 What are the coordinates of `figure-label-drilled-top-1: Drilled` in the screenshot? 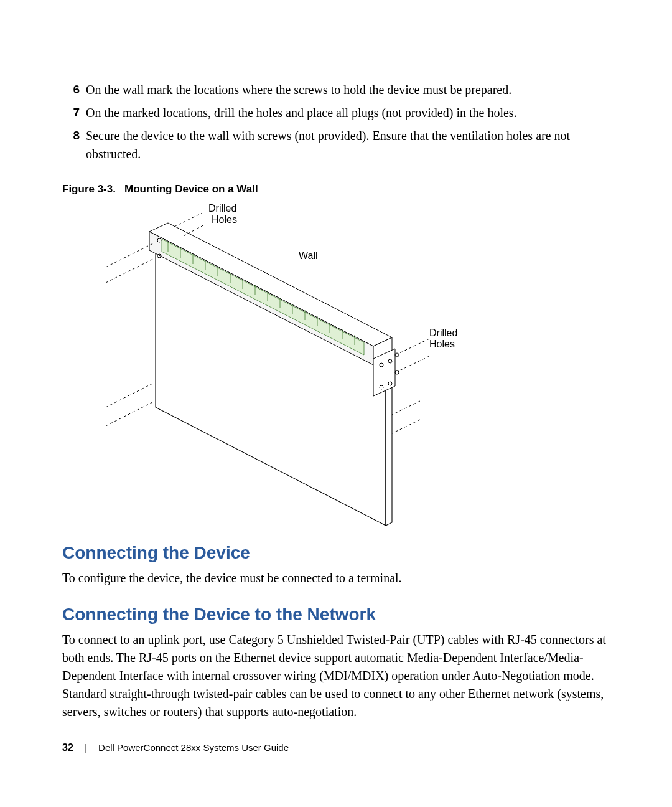 It's located at (223, 208).